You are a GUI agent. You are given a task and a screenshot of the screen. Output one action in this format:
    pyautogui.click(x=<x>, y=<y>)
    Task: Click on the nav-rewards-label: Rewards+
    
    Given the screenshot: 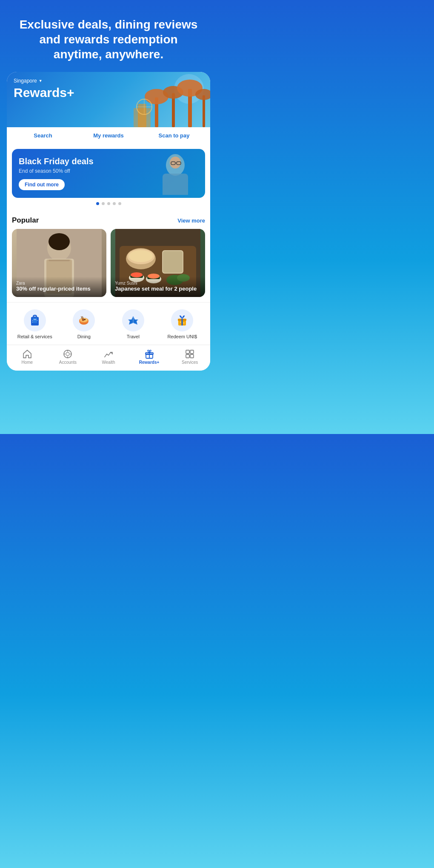 What is the action you would take?
    pyautogui.click(x=149, y=363)
    